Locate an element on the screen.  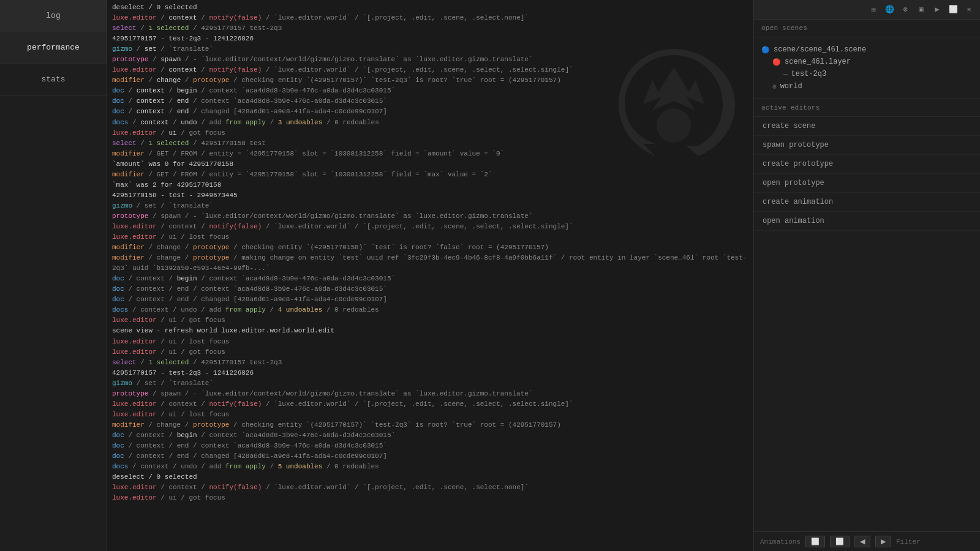
scene-tree: 🔵 scene/scene_46l.scene 🔴 scene_46l.laye… is located at coordinates (867, 69).